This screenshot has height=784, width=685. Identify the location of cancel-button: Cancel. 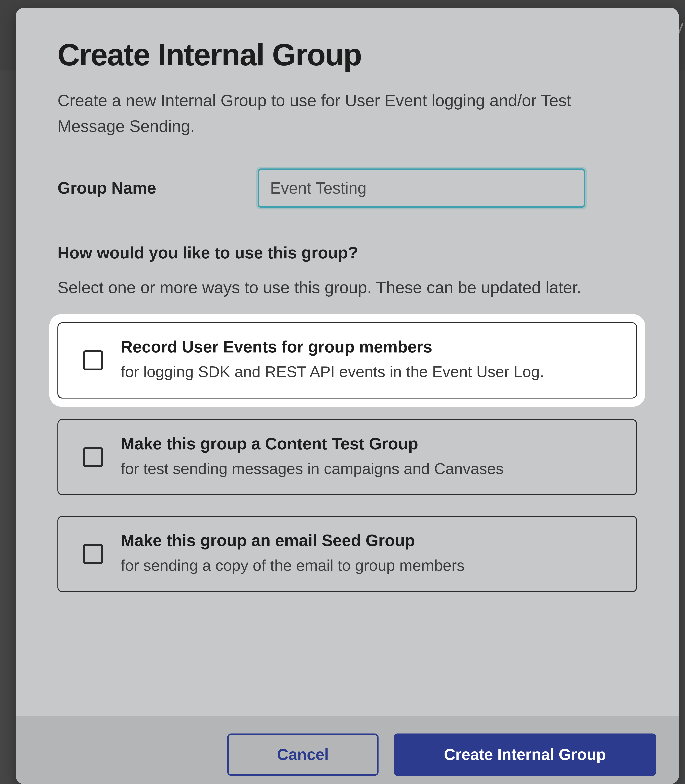
(303, 755).